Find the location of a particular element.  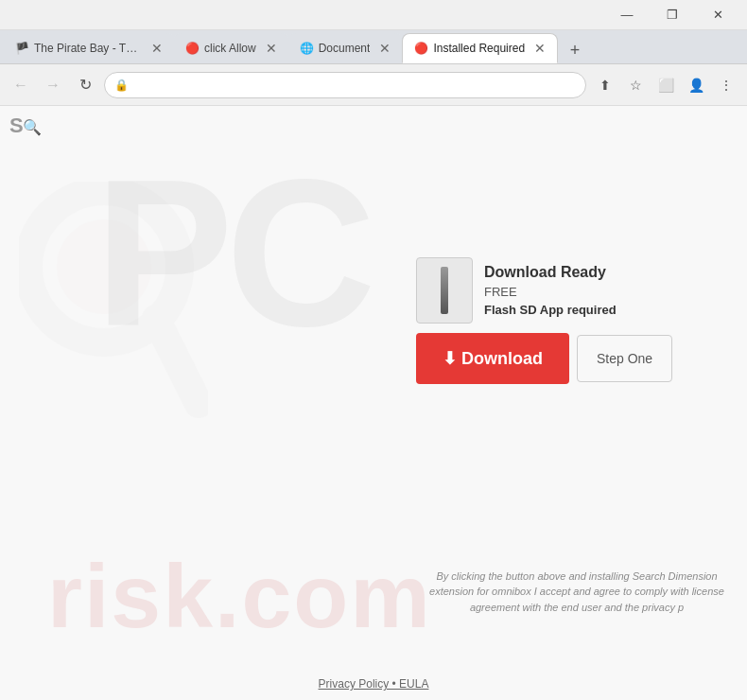

card-info-row: Download Ready FREE Flash SD App require… is located at coordinates (516, 290).